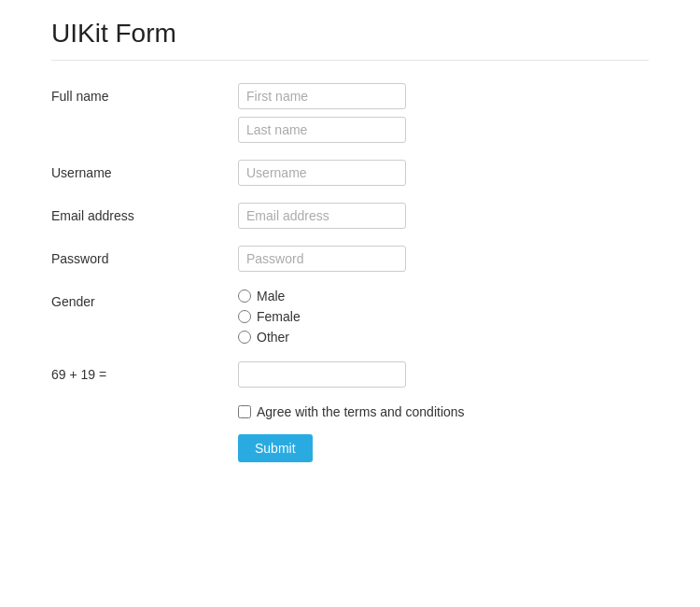 This screenshot has width=700, height=607. I want to click on password-row: Password, so click(350, 259).